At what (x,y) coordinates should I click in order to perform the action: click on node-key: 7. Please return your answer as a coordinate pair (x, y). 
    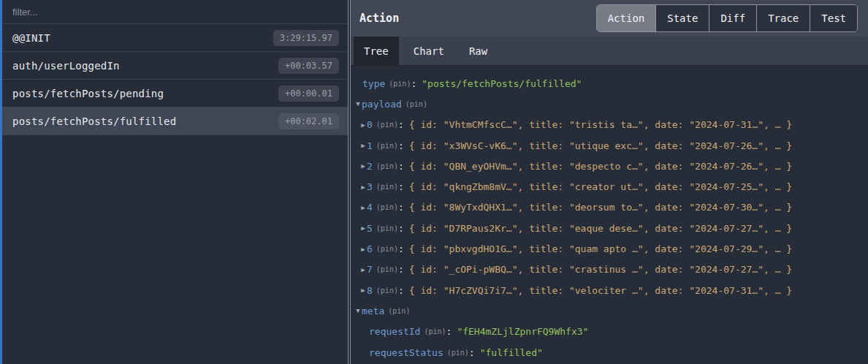
    Looking at the image, I should click on (370, 269).